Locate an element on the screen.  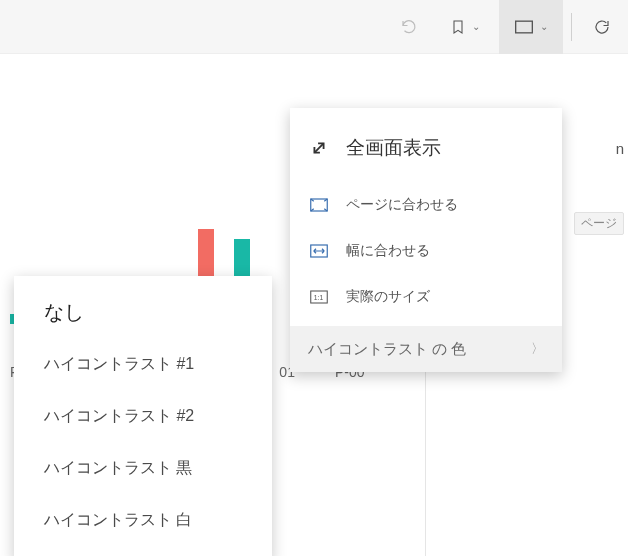
refresh-icon is located at coordinates (602, 27).